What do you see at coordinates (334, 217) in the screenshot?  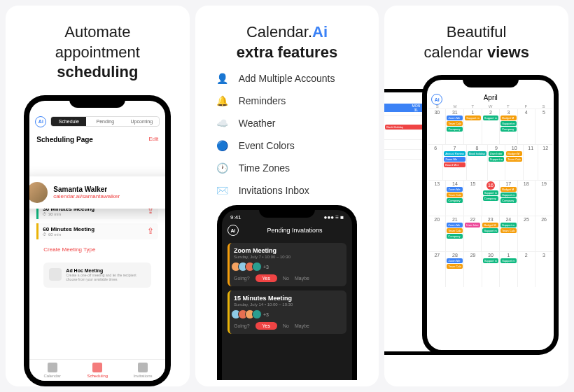 I see `status-icons: ●●● ≡ ■` at bounding box center [334, 217].